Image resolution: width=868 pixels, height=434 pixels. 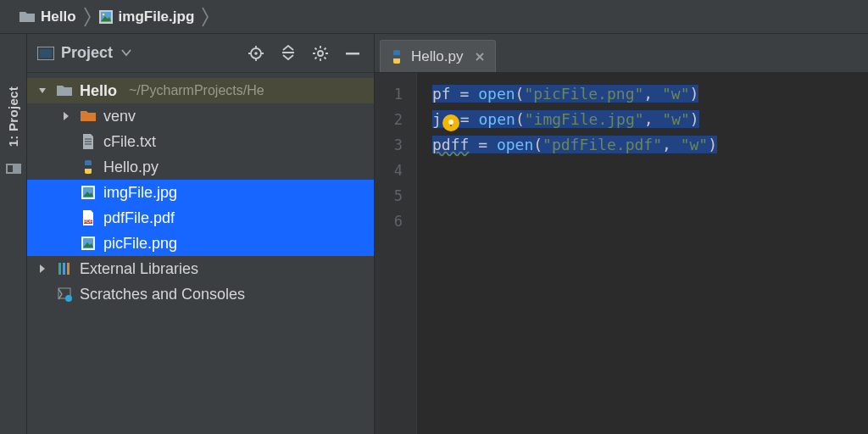 I want to click on tree-item-cfile: cFile.txt, so click(x=200, y=142).